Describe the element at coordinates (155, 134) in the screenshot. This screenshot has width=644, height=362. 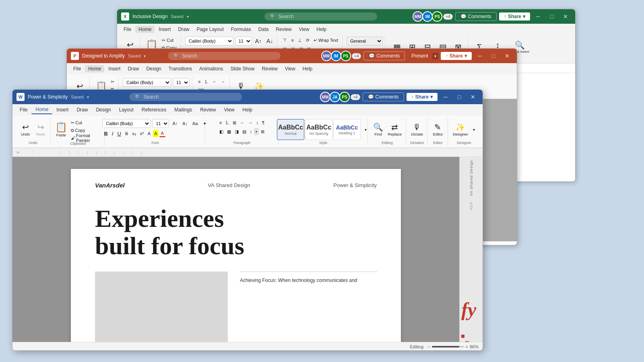
I see `word-text-highlight-btn: A` at that location.